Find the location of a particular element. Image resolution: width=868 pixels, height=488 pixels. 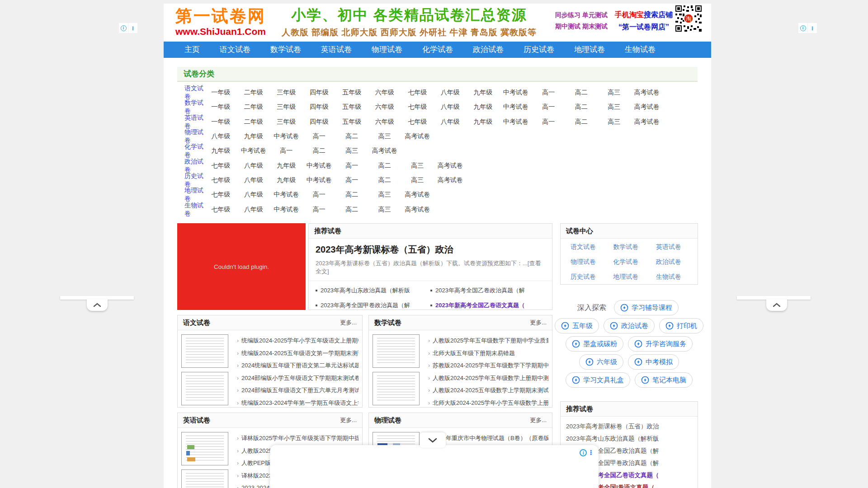

ad-menu-button: ⁝ is located at coordinates (812, 28).